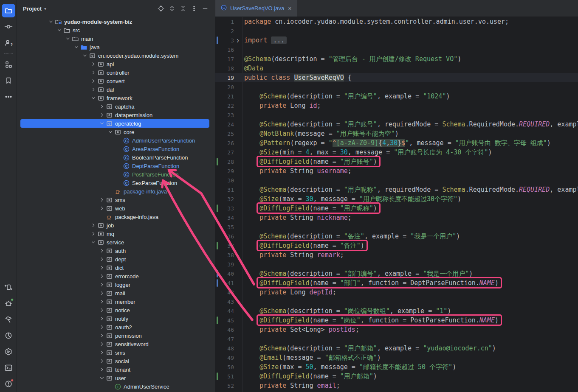 The width and height of the screenshot is (578, 392). Describe the element at coordinates (225, 386) in the screenshot. I see `line-number: 52` at that location.